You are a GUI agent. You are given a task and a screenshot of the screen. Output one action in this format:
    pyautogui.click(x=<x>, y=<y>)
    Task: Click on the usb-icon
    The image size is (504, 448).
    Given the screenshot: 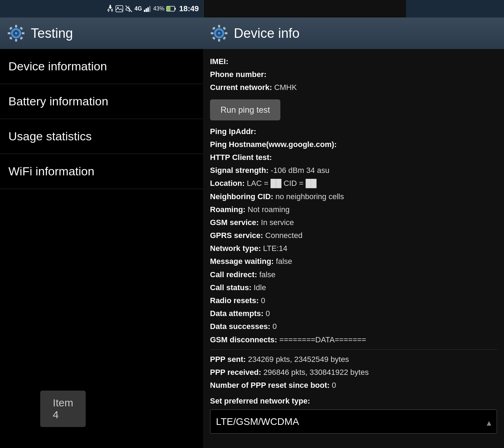 What is the action you would take?
    pyautogui.click(x=110, y=9)
    